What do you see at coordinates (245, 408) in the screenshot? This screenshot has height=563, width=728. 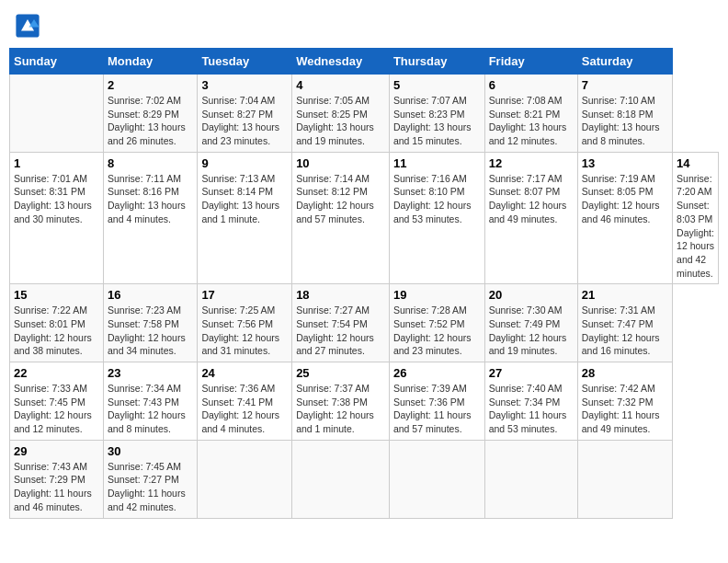 I see `day-info: Sunrise: 7:36 AMSunset: 7:41 PMDaylight:…` at bounding box center [245, 408].